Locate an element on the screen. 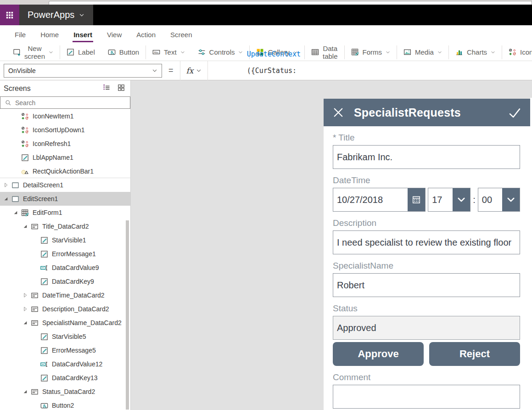  comment-input is located at coordinates (426, 397).